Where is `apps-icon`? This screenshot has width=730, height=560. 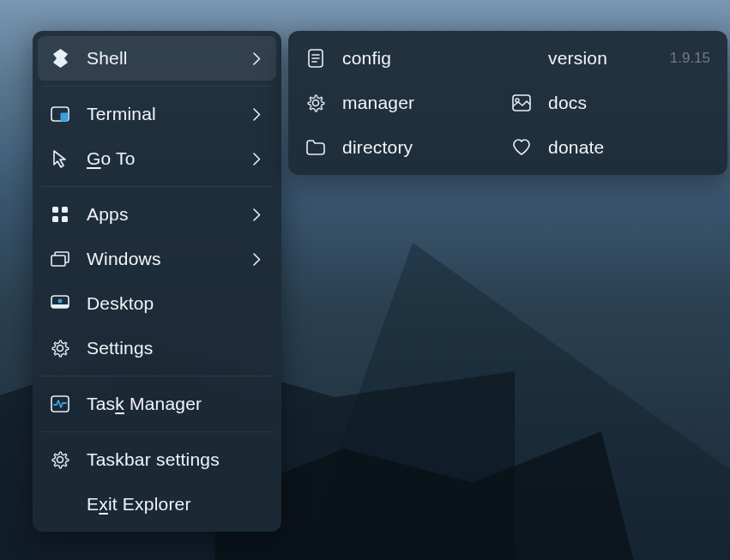 apps-icon is located at coordinates (60, 214).